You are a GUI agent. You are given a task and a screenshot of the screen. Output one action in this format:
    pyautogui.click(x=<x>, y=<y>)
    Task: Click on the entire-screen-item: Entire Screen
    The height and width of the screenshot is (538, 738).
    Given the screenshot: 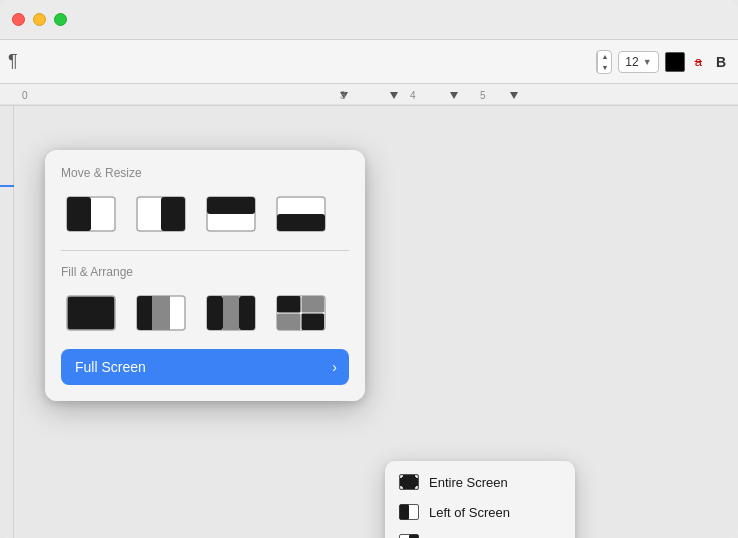 What is the action you would take?
    pyautogui.click(x=480, y=482)
    